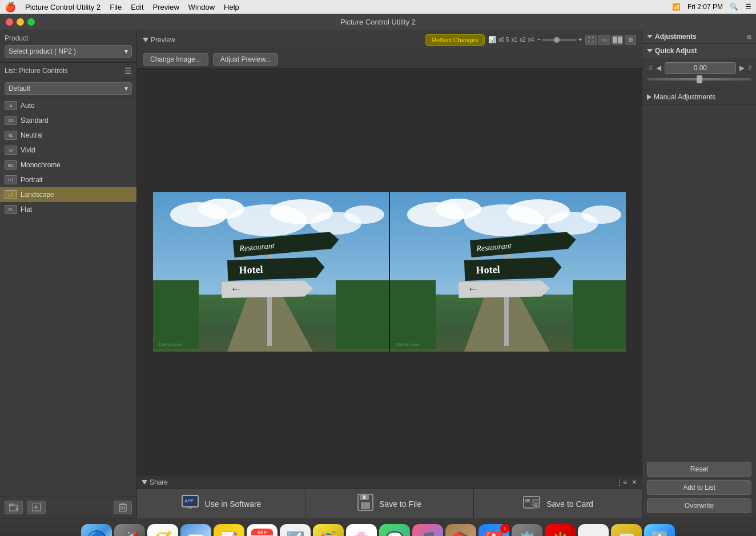  Describe the element at coordinates (69, 195) in the screenshot. I see `list-item-landscape: LS Landscape` at that location.